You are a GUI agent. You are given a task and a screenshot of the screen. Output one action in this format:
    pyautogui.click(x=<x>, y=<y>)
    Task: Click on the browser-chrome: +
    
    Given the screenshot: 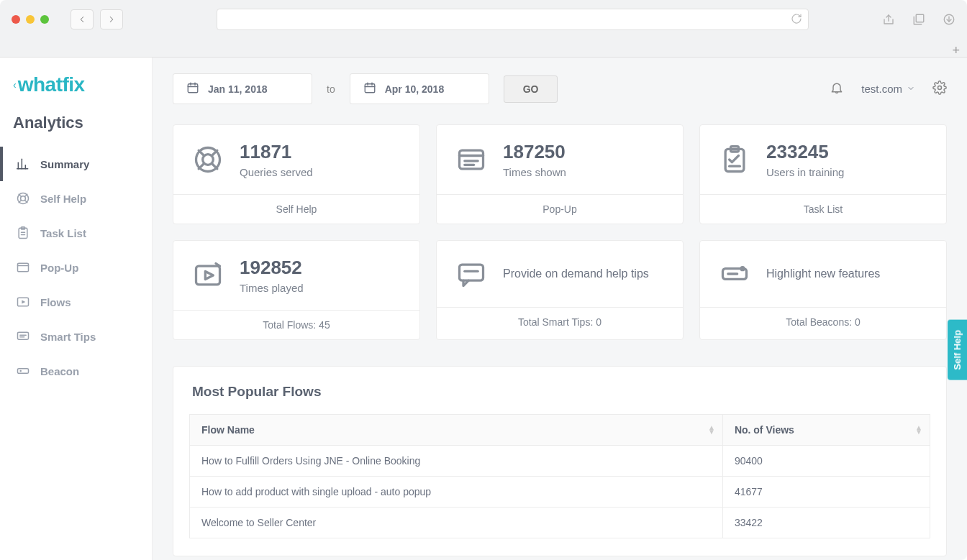 What is the action you would take?
    pyautogui.click(x=484, y=29)
    